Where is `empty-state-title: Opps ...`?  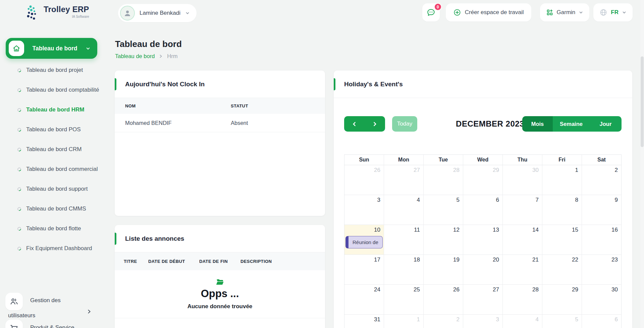 empty-state-title: Opps ... is located at coordinates (220, 294).